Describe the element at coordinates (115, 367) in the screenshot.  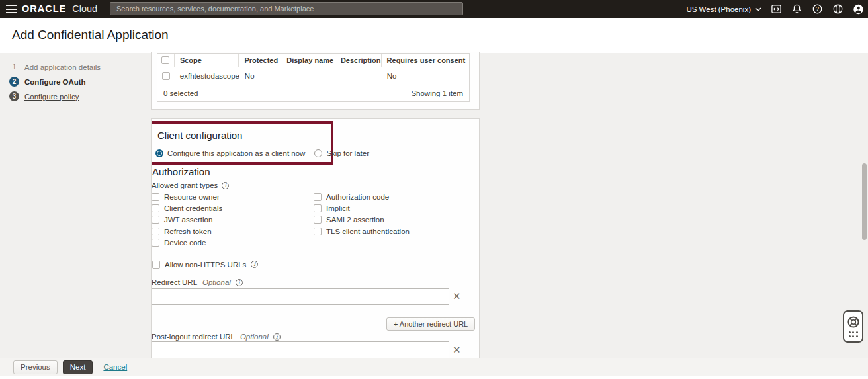
I see `cancel-link: Cancel` at that location.